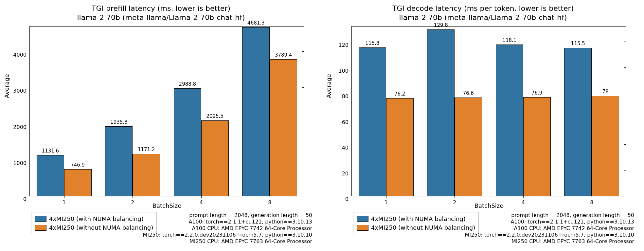 The height and width of the screenshot is (251, 644). Describe the element at coordinates (188, 84) in the screenshot. I see `bar-value-label: 2988.8` at that location.